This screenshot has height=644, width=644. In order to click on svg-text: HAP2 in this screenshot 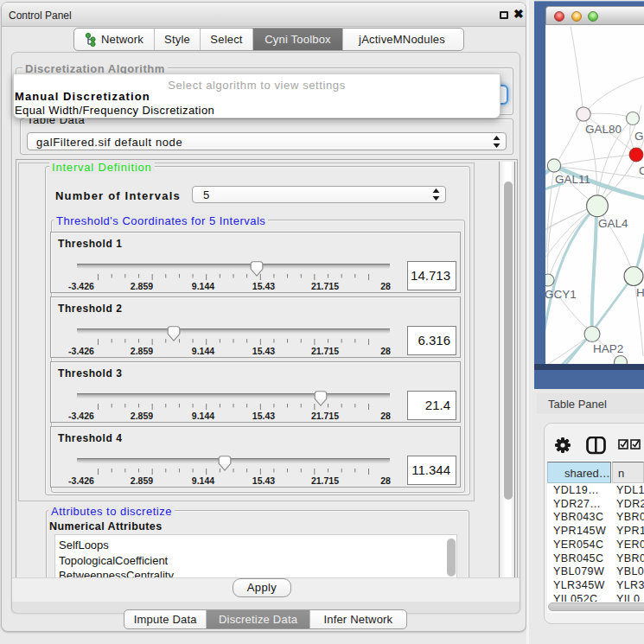, I will do `click(609, 349)`.